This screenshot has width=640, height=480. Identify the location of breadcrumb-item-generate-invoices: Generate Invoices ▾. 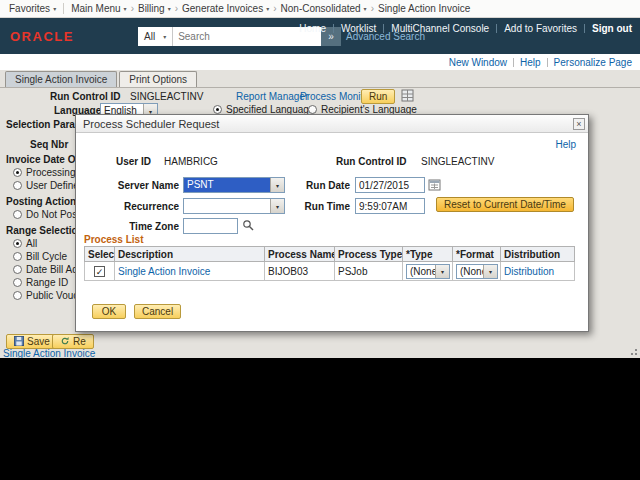
(226, 8).